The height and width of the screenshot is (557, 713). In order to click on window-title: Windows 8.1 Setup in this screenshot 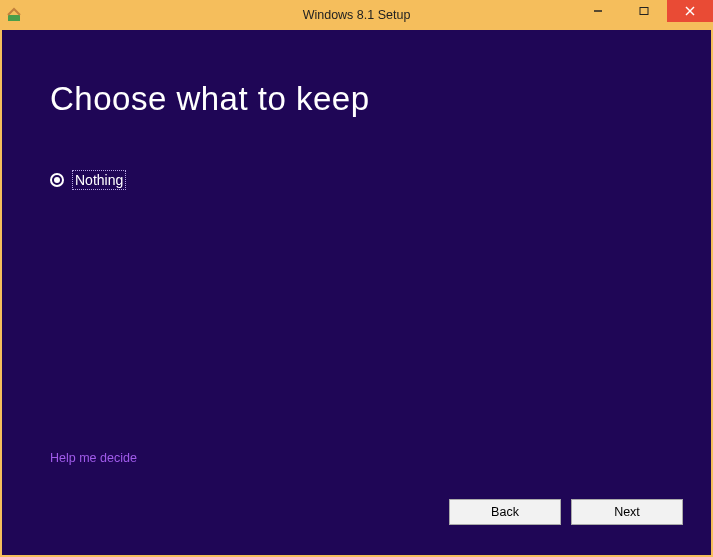, I will do `click(357, 15)`.